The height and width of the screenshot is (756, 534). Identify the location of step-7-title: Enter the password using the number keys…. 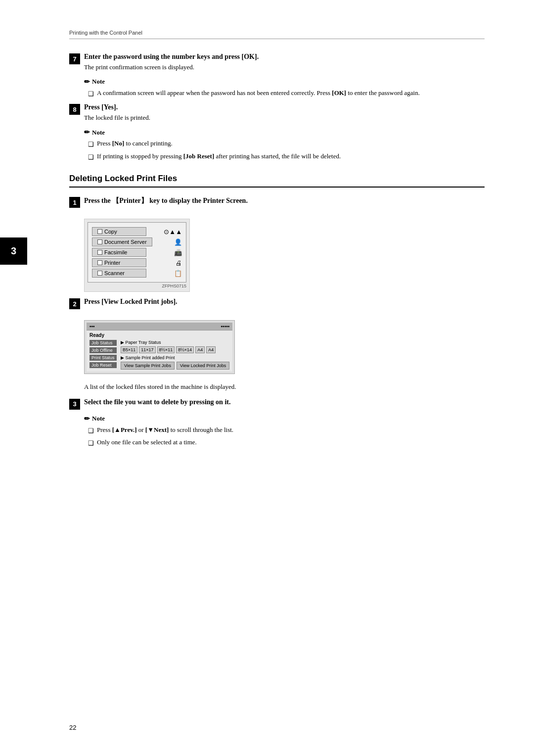
(284, 57).